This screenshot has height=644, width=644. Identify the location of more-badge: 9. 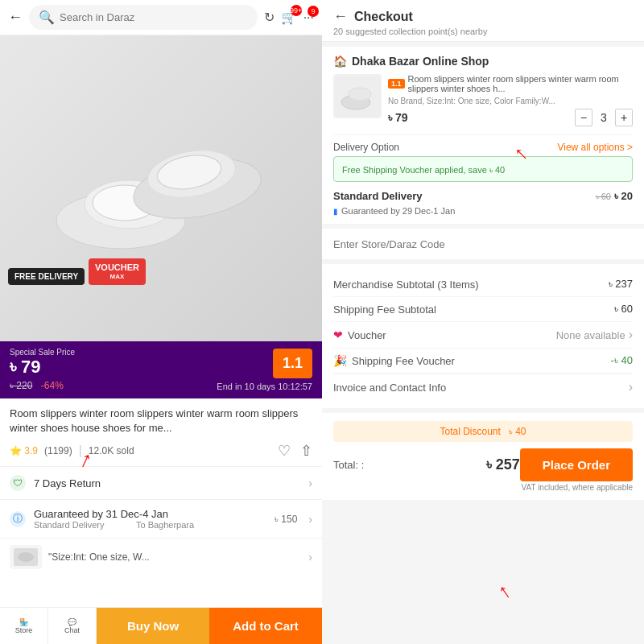
(313, 11).